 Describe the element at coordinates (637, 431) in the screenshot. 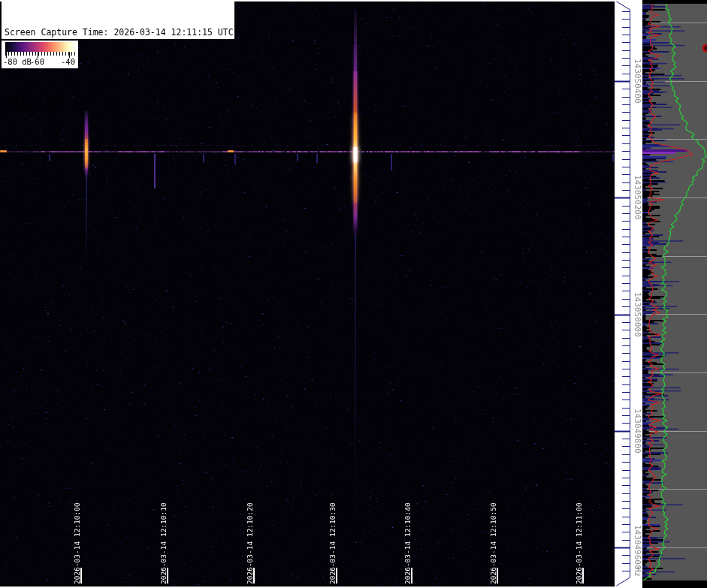

I see `frequency-axis-label: 143049800` at that location.